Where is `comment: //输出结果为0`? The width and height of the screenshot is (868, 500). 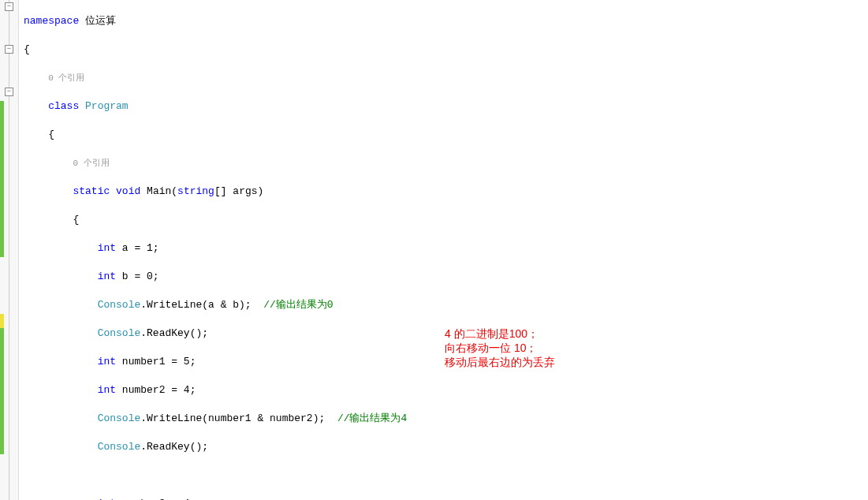 comment: //输出结果为0 is located at coordinates (298, 304).